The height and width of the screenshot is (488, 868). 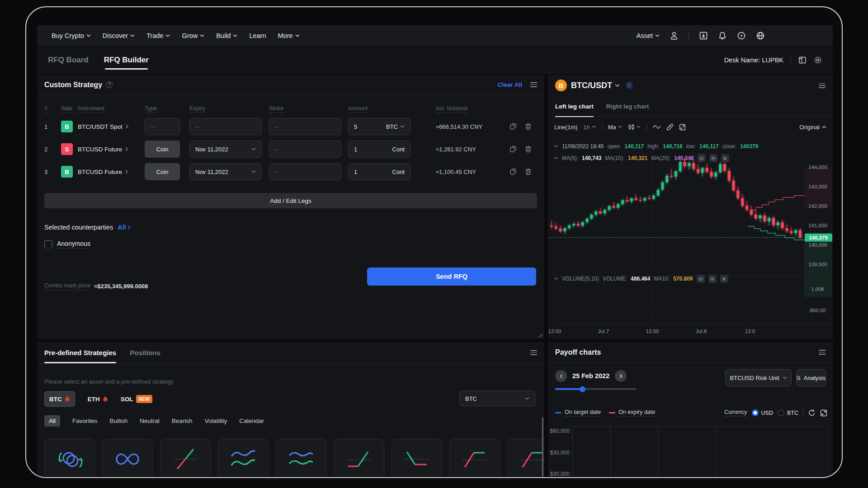 I want to click on legend-expiry-date: On expiry date, so click(x=632, y=413).